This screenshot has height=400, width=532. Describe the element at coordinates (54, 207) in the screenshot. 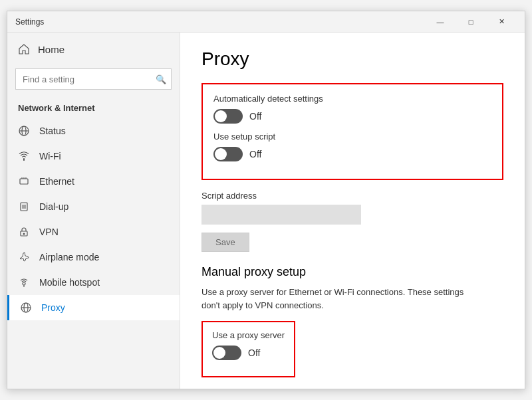

I see `sidebar-item-dialup-label: Dial-up` at that location.